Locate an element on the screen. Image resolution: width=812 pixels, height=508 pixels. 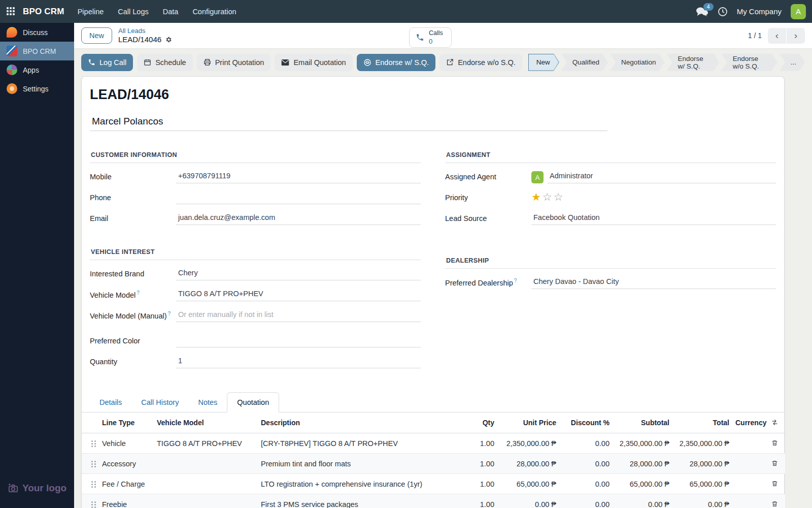
cell-subtotal: 28,000.00 ₱ is located at coordinates (642, 464).